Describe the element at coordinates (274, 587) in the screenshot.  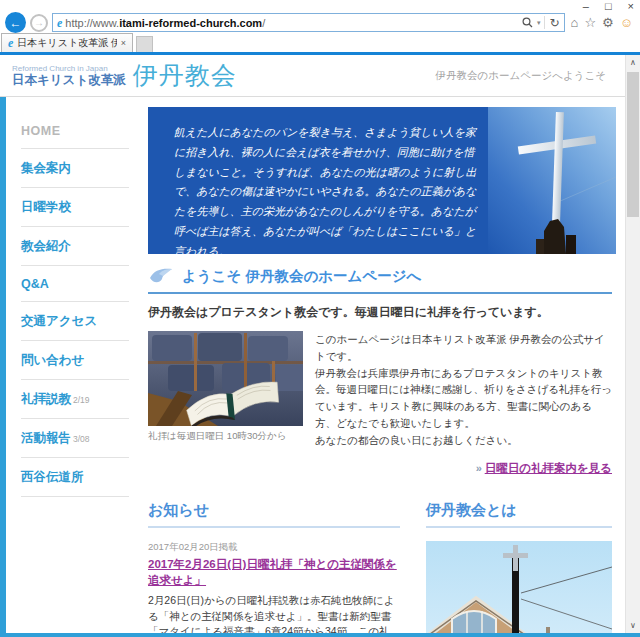
I see `news-item: 2017年02月20日掲載 2017年2月26日(日)日曜礼拝「神との主従関係を…` at that location.